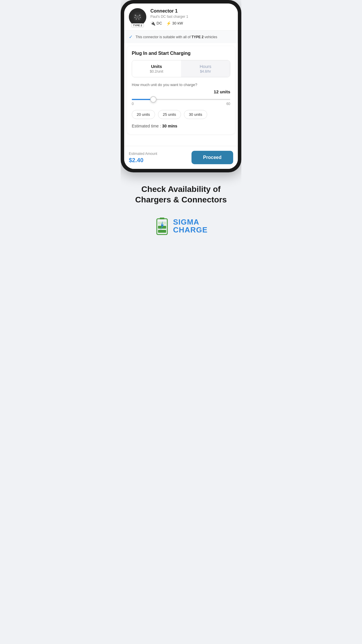  I want to click on slider-value-row: 12 units, so click(181, 92).